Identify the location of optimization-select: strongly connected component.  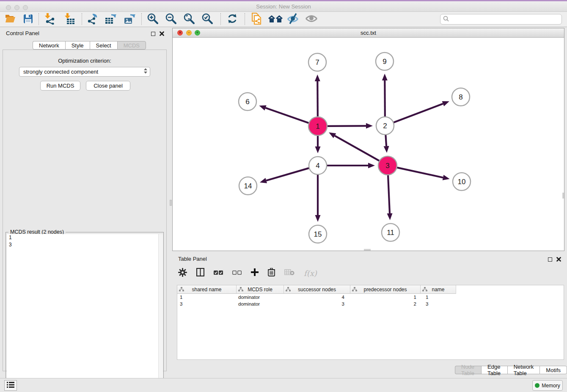
(85, 72).